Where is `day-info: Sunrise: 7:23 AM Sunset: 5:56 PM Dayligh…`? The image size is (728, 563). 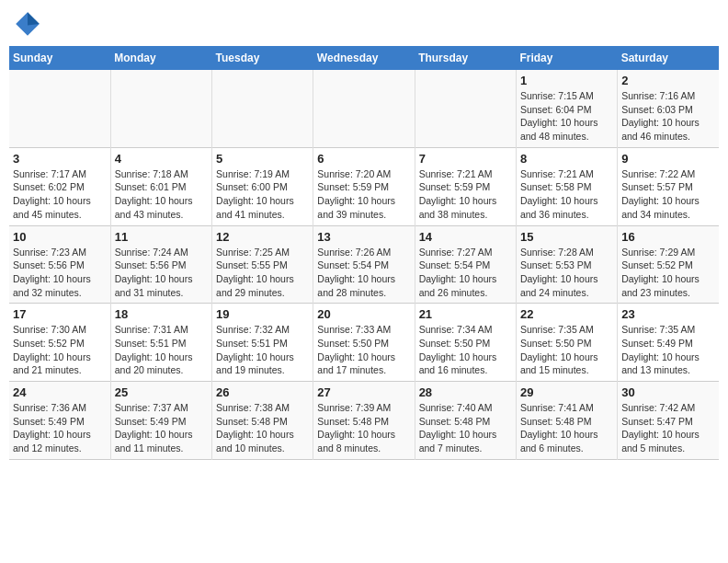
day-info: Sunrise: 7:23 AM Sunset: 5:56 PM Dayligh… is located at coordinates (60, 272).